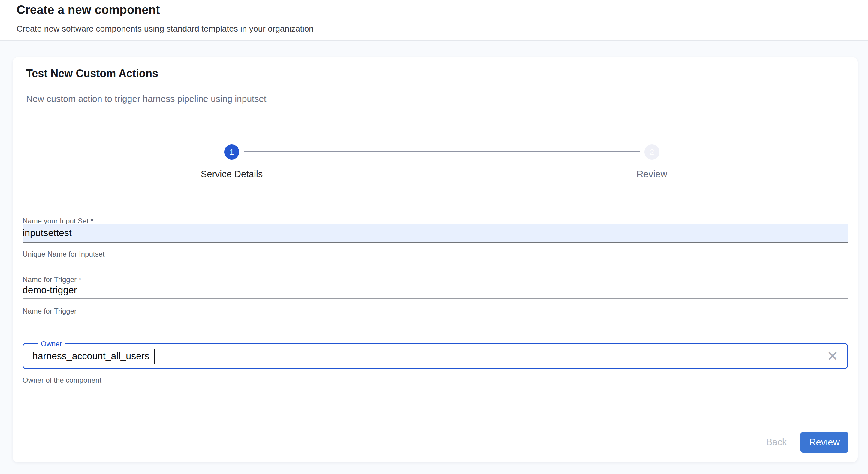  What do you see at coordinates (435, 233) in the screenshot?
I see `inputset-name-input` at bounding box center [435, 233].